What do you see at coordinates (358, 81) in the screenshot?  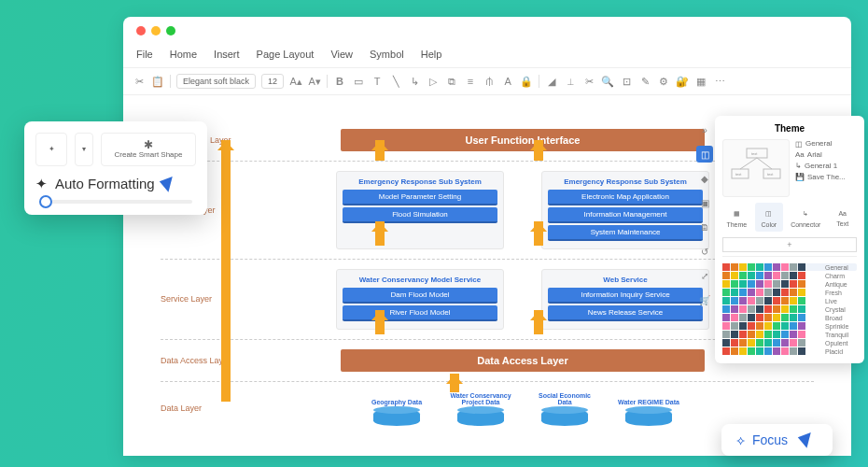 I see `rect-tool-icon: ▭` at bounding box center [358, 81].